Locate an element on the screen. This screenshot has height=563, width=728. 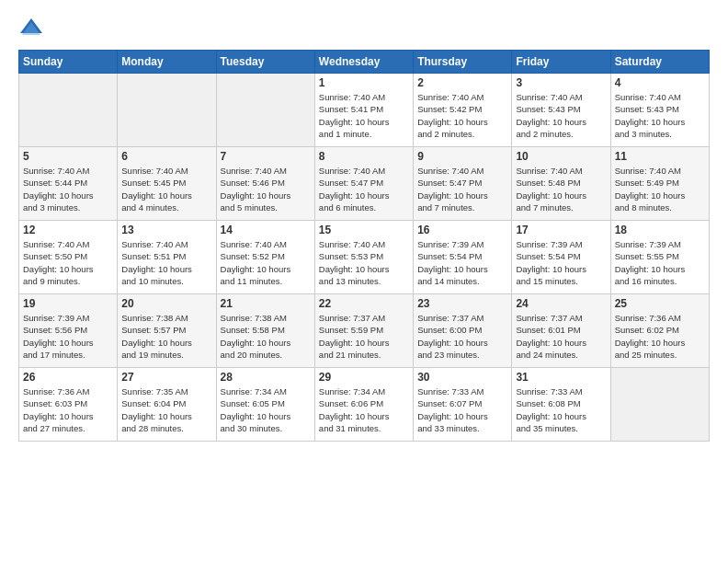
calendar-week-row: 1Sunrise: 7:40 AM Sunset: 5:41 PM Daylig… is located at coordinates (364, 110).